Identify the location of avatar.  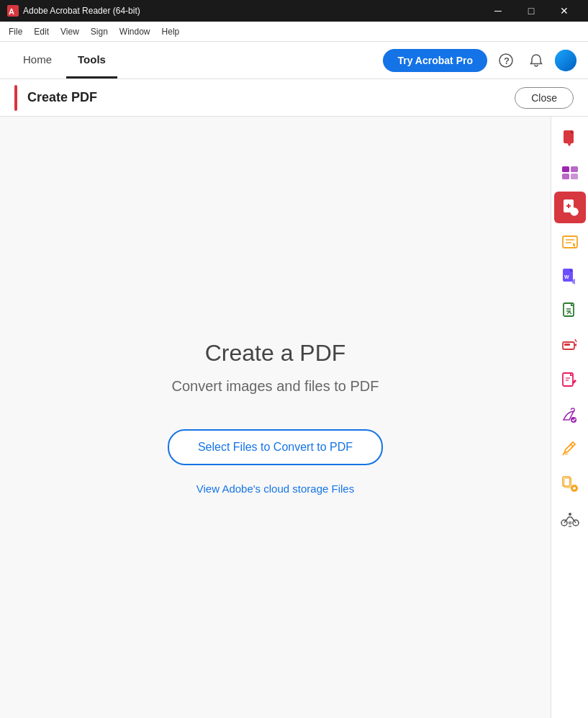
(566, 60).